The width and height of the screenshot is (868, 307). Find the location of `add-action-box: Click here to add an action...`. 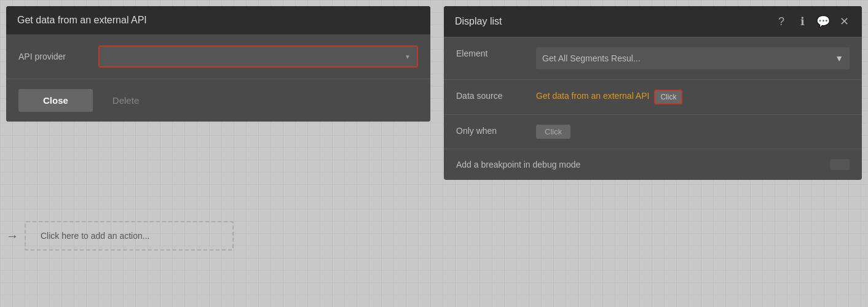

add-action-box: Click here to add an action... is located at coordinates (129, 236).